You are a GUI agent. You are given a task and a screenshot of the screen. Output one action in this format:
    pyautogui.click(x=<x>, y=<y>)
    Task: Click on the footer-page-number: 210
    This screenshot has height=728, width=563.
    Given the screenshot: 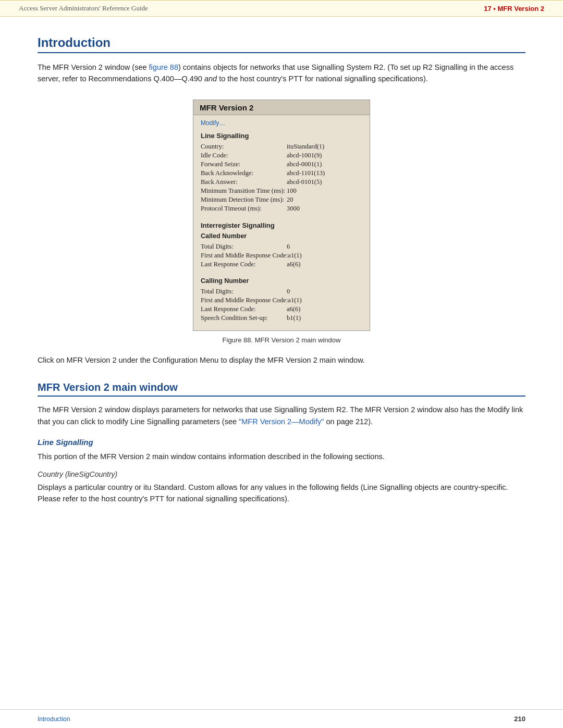 What is the action you would take?
    pyautogui.click(x=520, y=719)
    